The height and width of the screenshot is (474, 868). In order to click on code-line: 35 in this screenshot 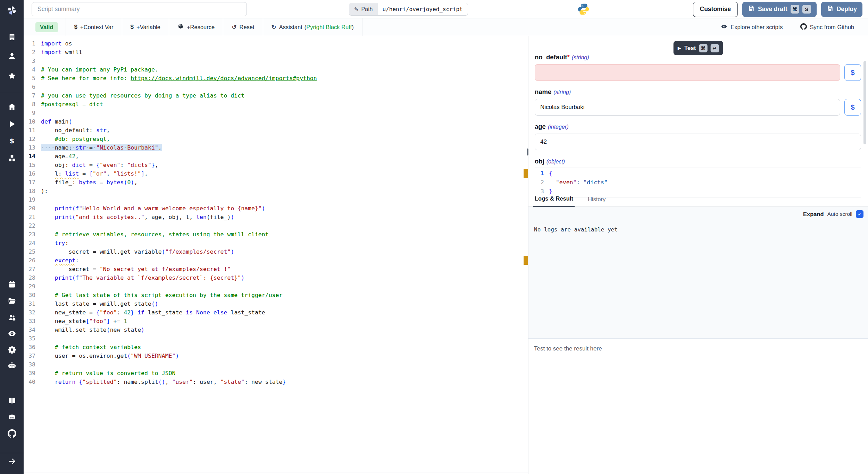, I will do `click(276, 339)`.